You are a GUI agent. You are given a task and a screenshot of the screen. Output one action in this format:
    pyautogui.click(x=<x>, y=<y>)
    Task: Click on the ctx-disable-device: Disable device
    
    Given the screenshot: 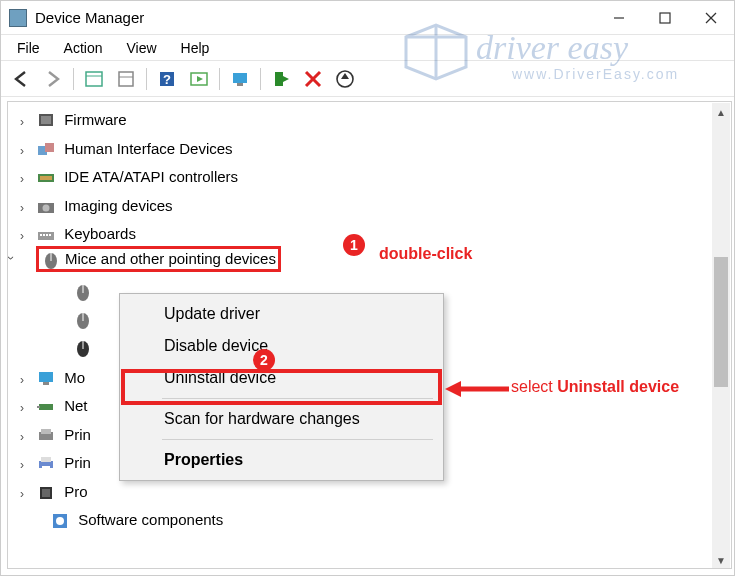 What is the action you would take?
    pyautogui.click(x=282, y=346)
    